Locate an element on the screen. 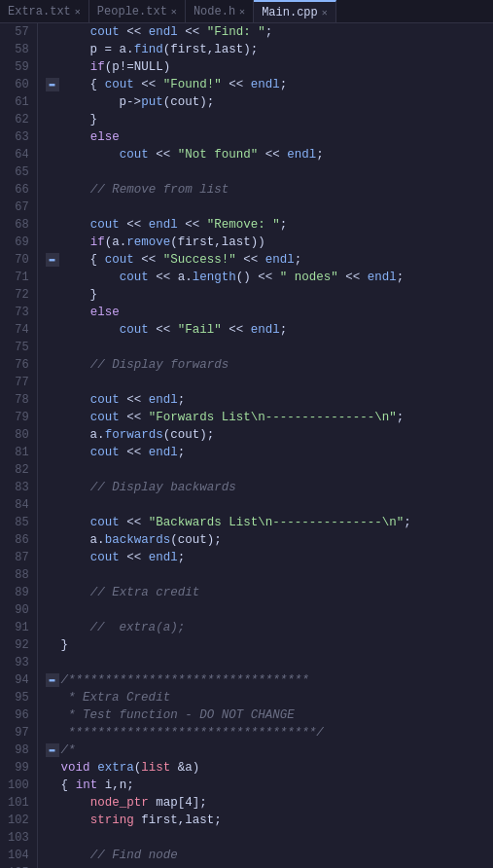 This screenshot has width=493, height=868. code-line-64: cout << "Not found" << endl; is located at coordinates (267, 155).